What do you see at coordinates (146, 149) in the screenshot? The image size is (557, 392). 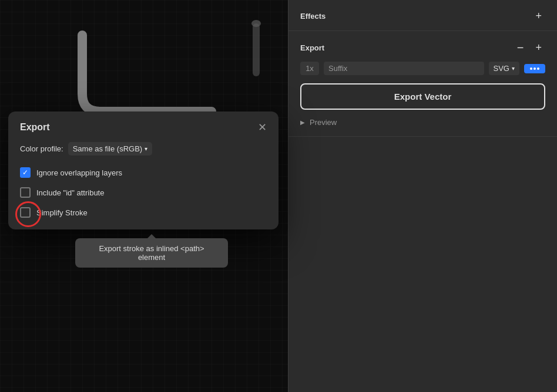 I see `color-profile-arrow: ▾` at bounding box center [146, 149].